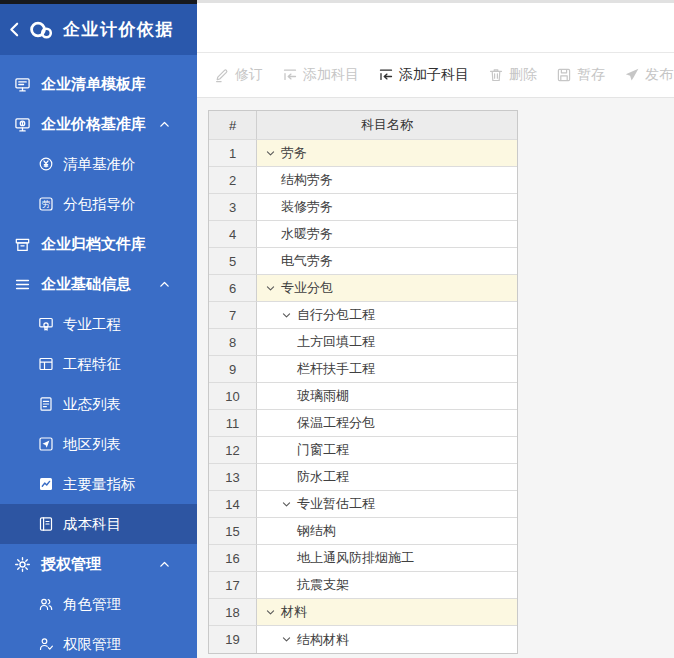 This screenshot has height=658, width=674. Describe the element at coordinates (363, 180) in the screenshot. I see `table-row: 2结构劳务` at that location.